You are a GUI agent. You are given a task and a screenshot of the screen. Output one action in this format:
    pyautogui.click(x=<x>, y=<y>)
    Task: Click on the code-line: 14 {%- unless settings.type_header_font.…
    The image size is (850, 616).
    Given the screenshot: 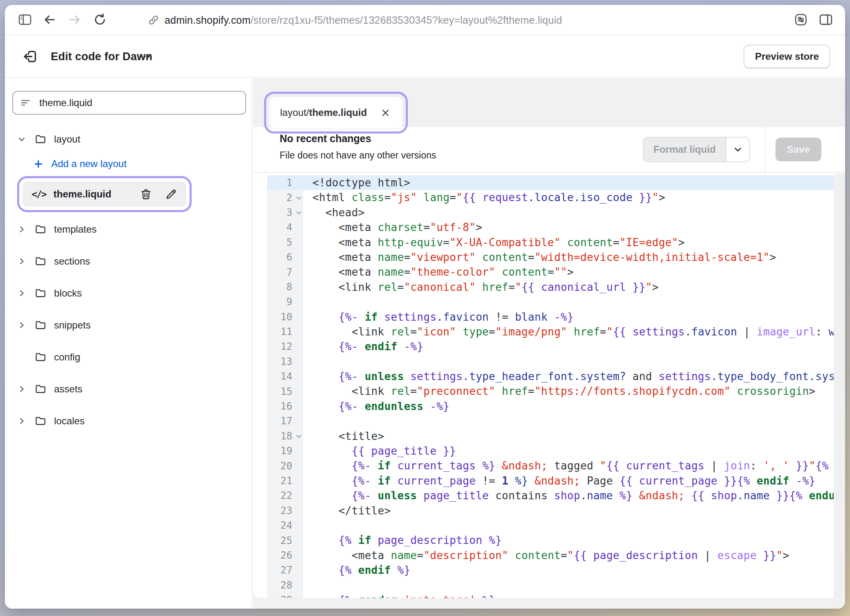 What is the action you would take?
    pyautogui.click(x=544, y=376)
    